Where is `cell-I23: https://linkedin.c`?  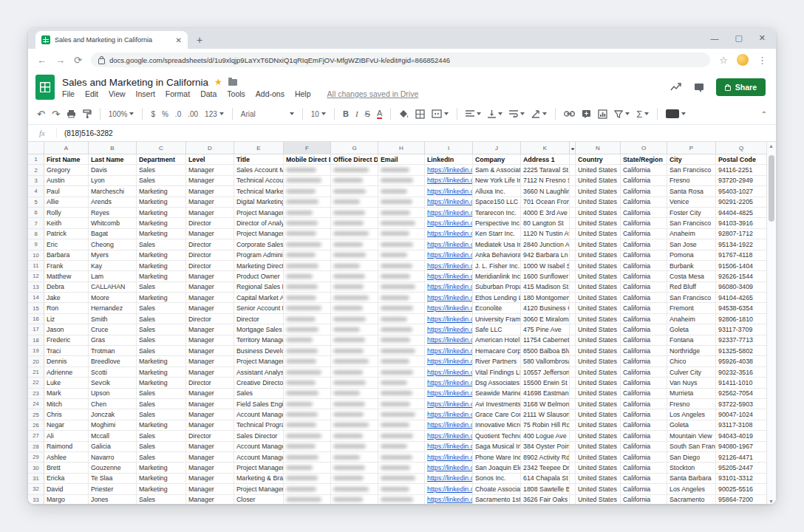
cell-I23: https://linkedin.c is located at coordinates (449, 393).